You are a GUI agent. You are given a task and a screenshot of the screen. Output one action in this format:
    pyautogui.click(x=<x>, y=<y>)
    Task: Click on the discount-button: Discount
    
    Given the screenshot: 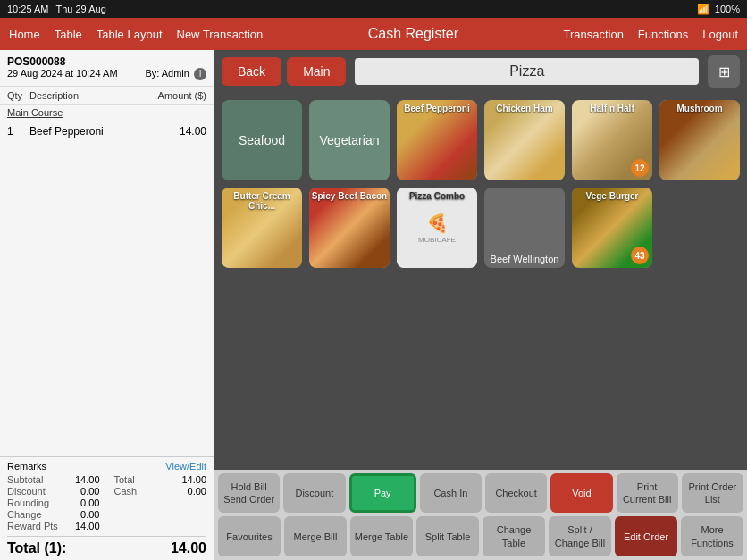 What is the action you would take?
    pyautogui.click(x=315, y=493)
    